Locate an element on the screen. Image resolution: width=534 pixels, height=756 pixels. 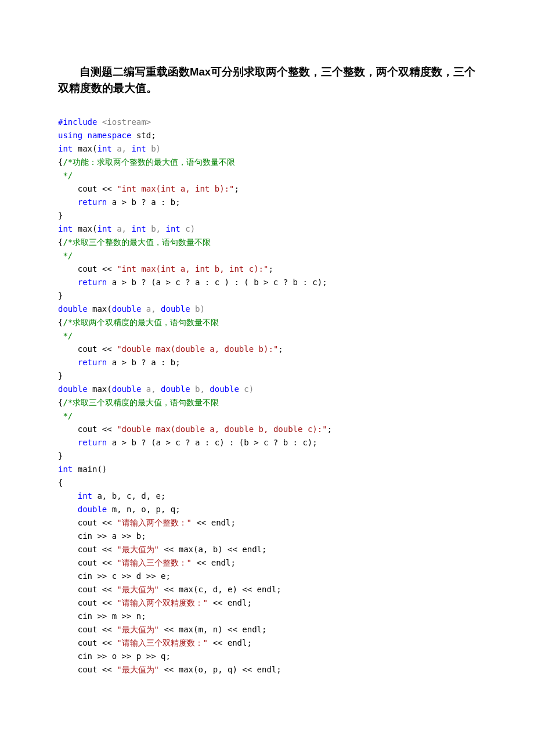
code-text: namespace is located at coordinates (107, 135).